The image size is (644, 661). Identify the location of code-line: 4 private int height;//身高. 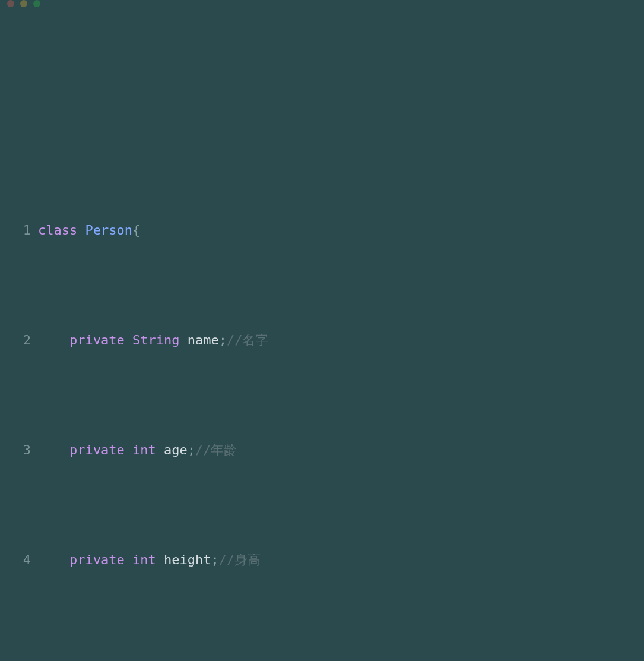
(322, 559).